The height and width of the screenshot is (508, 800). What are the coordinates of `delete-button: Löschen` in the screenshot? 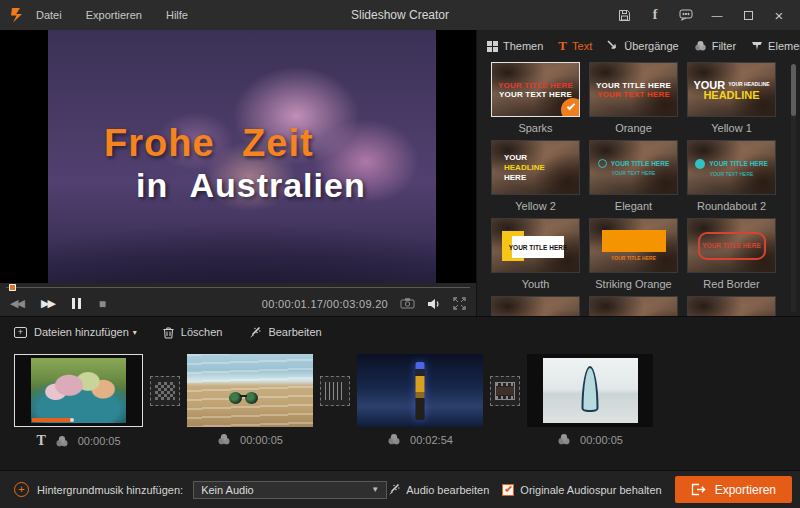 It's located at (193, 332).